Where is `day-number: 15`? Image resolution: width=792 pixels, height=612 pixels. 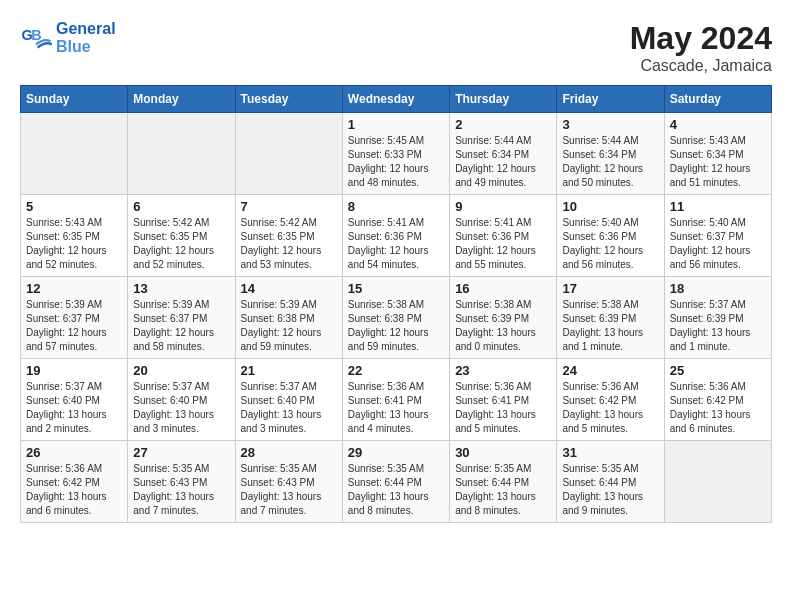 day-number: 15 is located at coordinates (396, 288).